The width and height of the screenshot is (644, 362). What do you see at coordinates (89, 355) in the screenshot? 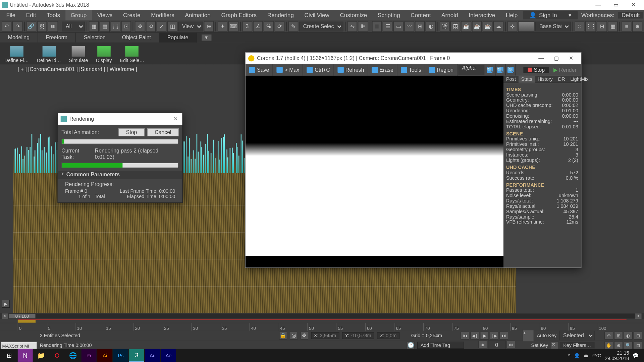
I see `taskbar-premiere: Pr` at bounding box center [89, 355].